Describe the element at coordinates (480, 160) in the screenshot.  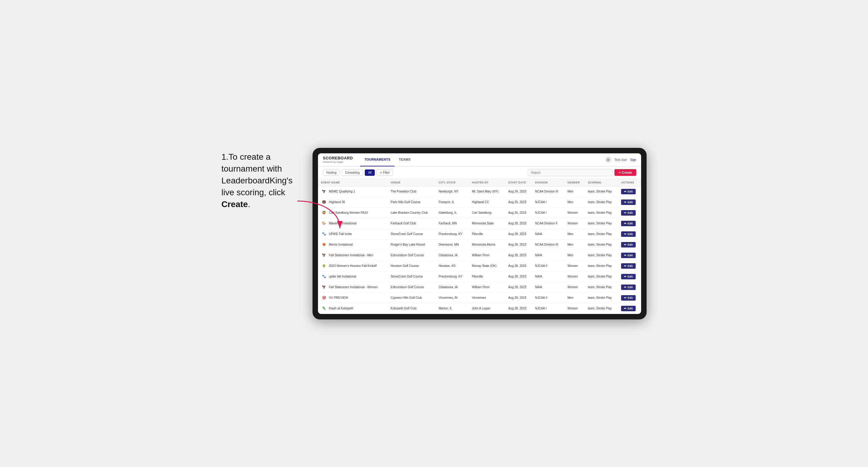
I see `app-header: SCOREBOARD Powered by Clippit TOURNAMENT…` at that location.